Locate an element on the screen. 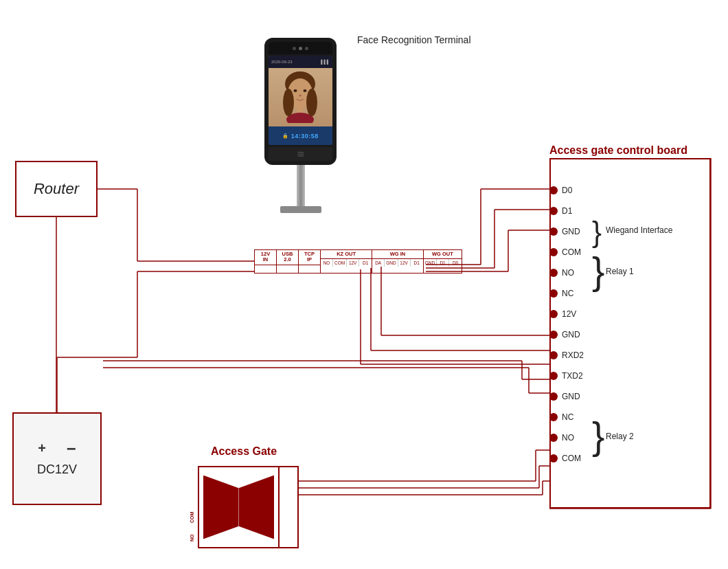  port-label-kzout: KZ OUT is located at coordinates (346, 254).